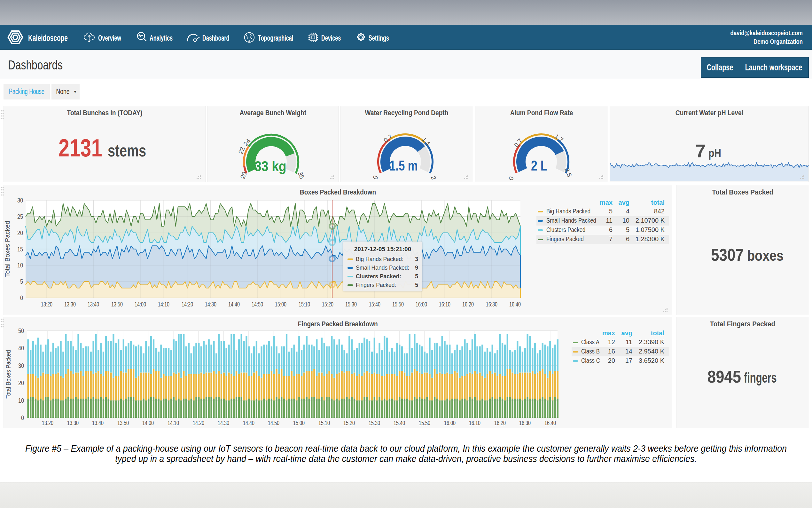 This screenshot has height=508, width=812. What do you see at coordinates (450, 423) in the screenshot?
I see `svg-text: 16:00` at bounding box center [450, 423].